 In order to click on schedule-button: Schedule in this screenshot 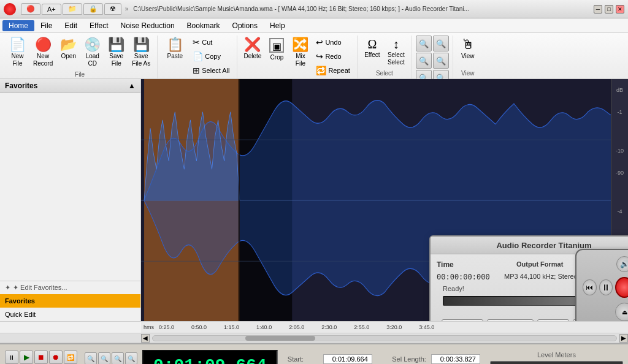, I will do `click(510, 320)`.